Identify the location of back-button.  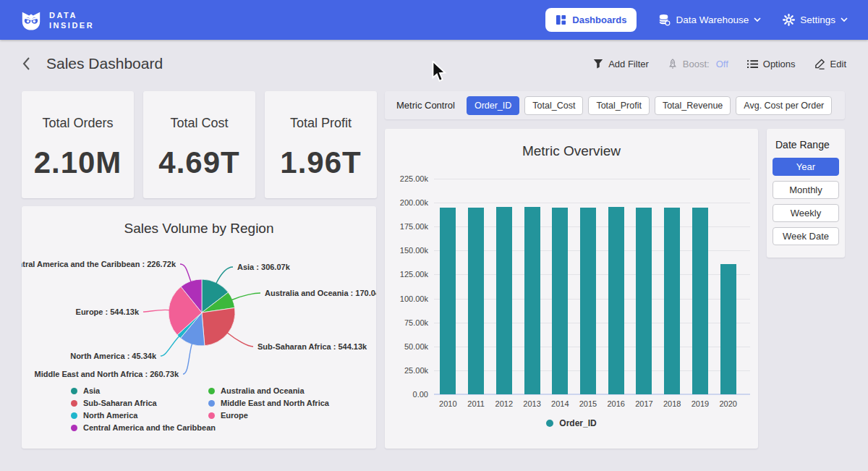
(26, 64).